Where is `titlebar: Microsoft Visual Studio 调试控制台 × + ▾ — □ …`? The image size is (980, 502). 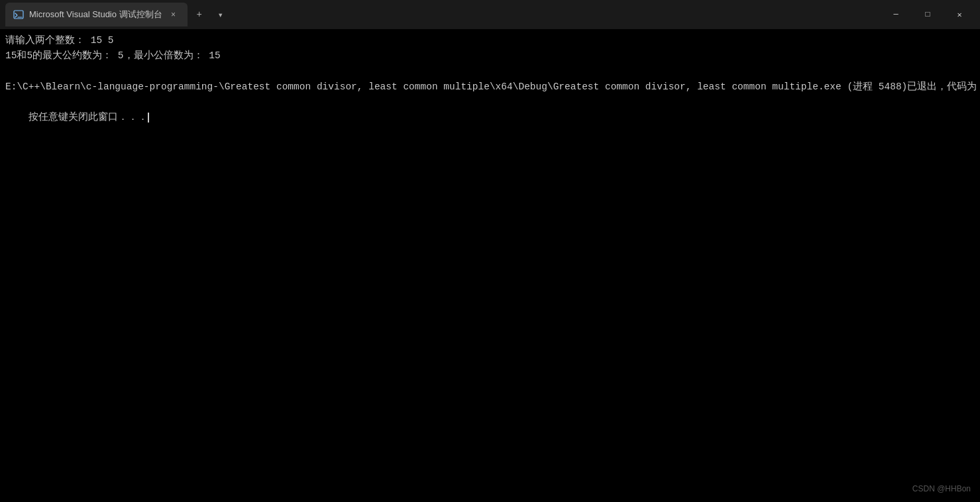
titlebar: Microsoft Visual Studio 调试控制台 × + ▾ — □ … is located at coordinates (490, 15).